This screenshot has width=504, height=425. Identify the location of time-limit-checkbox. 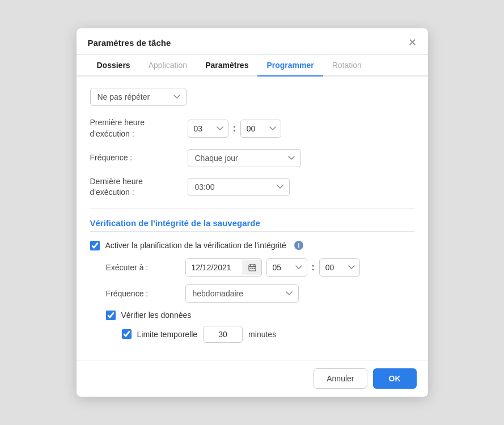
(127, 334).